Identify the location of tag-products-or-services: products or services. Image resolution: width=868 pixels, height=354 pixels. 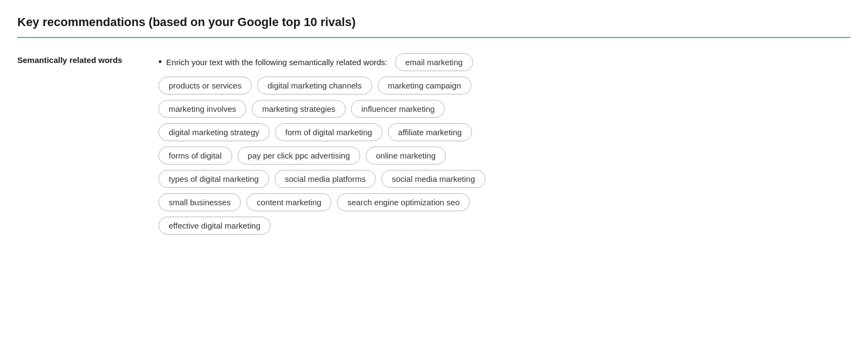
(205, 86).